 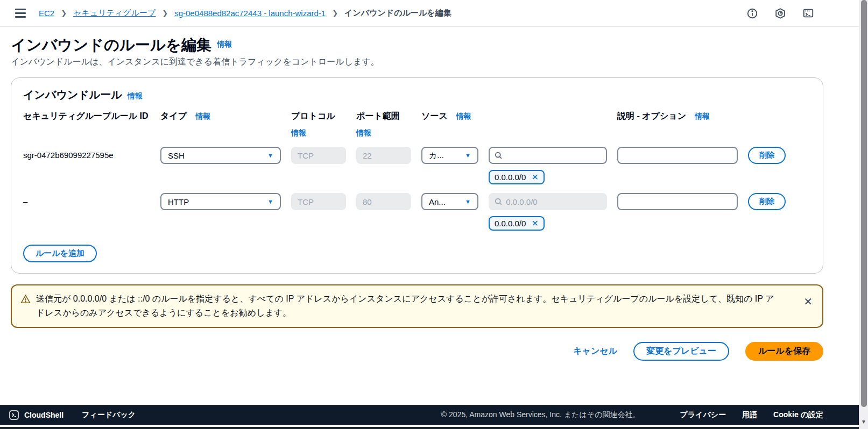 What do you see at coordinates (439, 45) in the screenshot?
I see `page-title: インバウンドのルールを編集情報` at bounding box center [439, 45].